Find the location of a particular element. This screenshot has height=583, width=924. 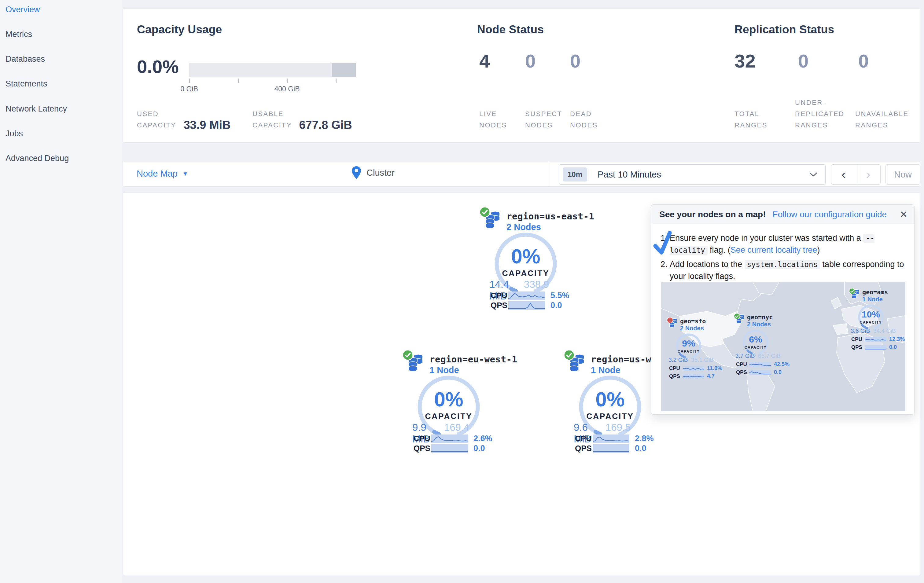

configuration-guide-link: Follow our configuration guide is located at coordinates (830, 214).